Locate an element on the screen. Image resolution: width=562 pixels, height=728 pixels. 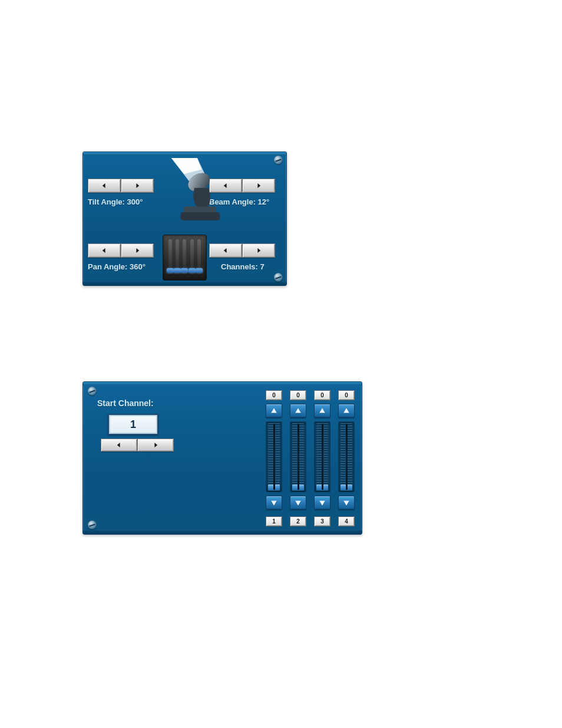
fader-index-label: 1 is located at coordinates (274, 521).